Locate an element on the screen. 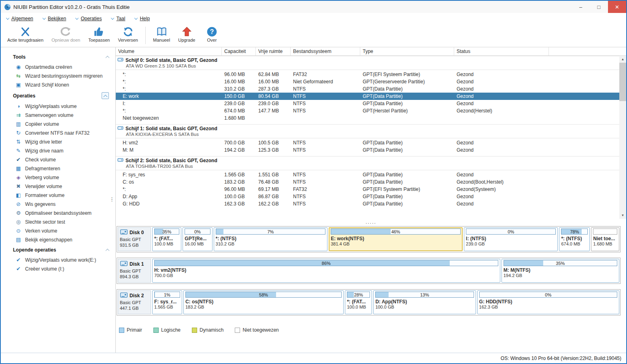 The height and width of the screenshot is (364, 627). scroll-up-button: ▲ is located at coordinates (623, 59).